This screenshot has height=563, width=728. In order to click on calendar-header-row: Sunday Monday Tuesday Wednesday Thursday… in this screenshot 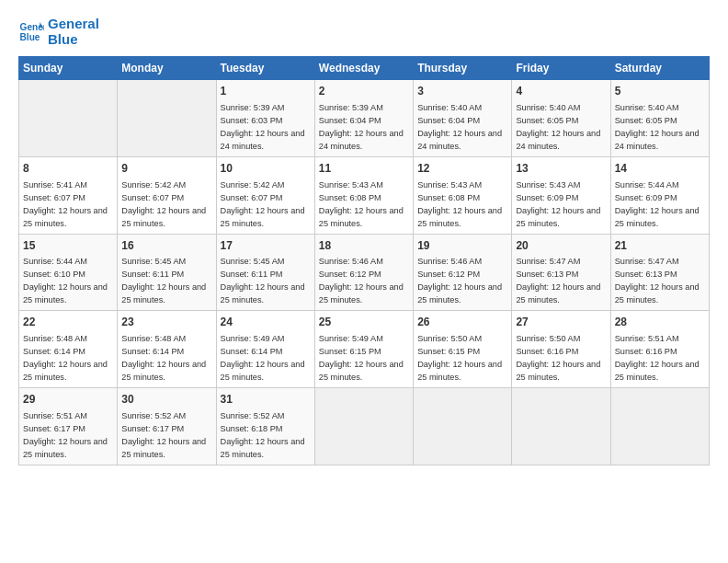, I will do `click(364, 68)`.